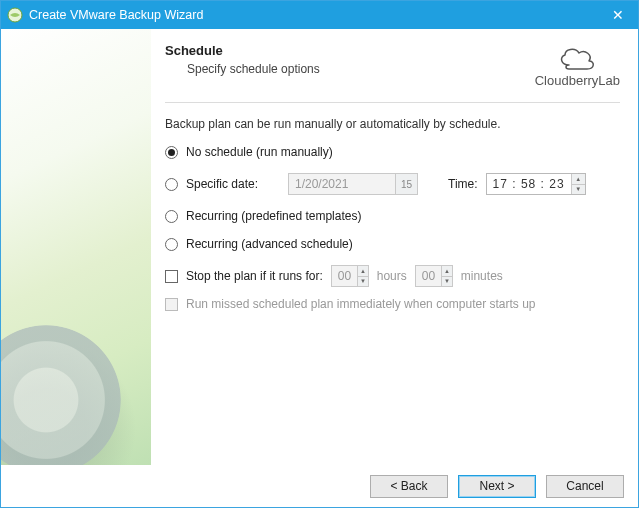 The image size is (639, 508). Describe the element at coordinates (406, 184) in the screenshot. I see `calendar-icon: 15` at that location.